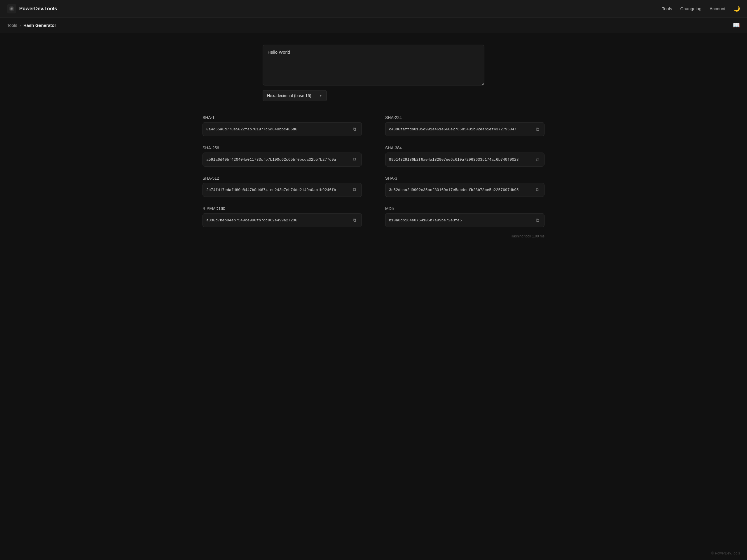  What do you see at coordinates (288, 186) in the screenshot?
I see `hash-section-sha512: SHA-512 2c74fd17edafd80e8447b0d46741ee24…` at bounding box center [288, 186].